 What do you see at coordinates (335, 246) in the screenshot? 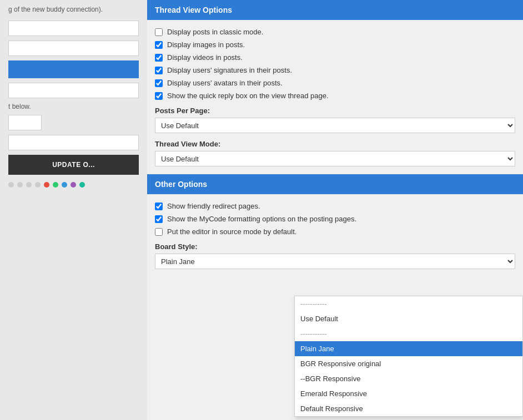
I see `board-style-label: Board Style:` at bounding box center [335, 246].